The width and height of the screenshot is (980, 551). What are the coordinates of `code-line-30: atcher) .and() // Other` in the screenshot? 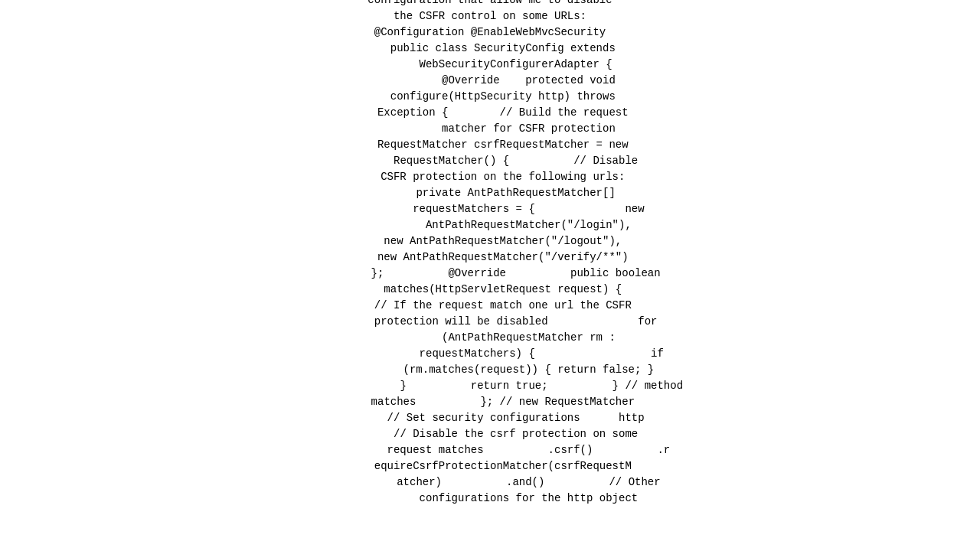 It's located at (490, 482).